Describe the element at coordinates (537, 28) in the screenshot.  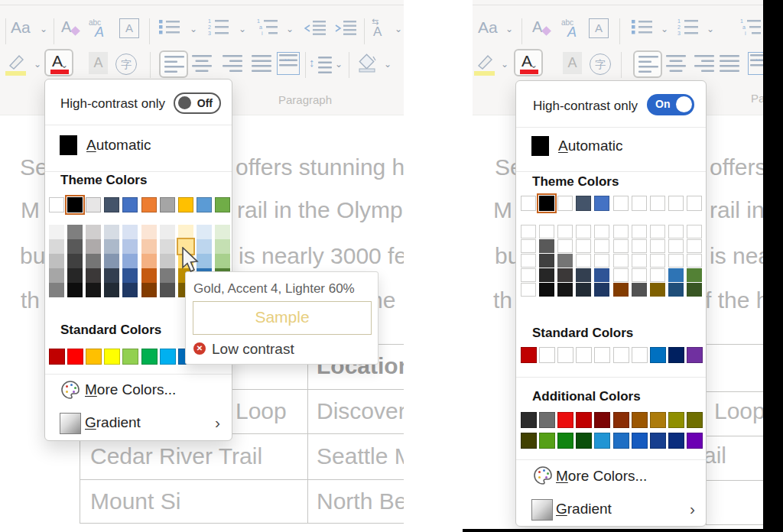
I see `clear-formatting-icon: A` at that location.